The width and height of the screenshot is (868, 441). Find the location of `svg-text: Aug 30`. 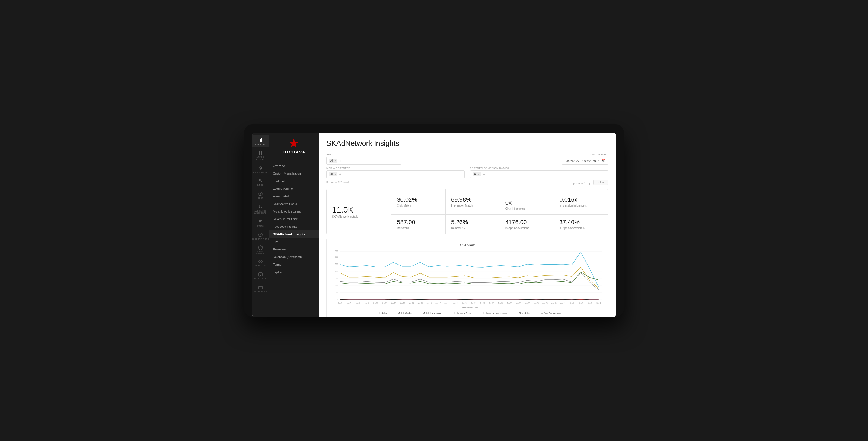

svg-text: Aug 30 is located at coordinates (554, 304).